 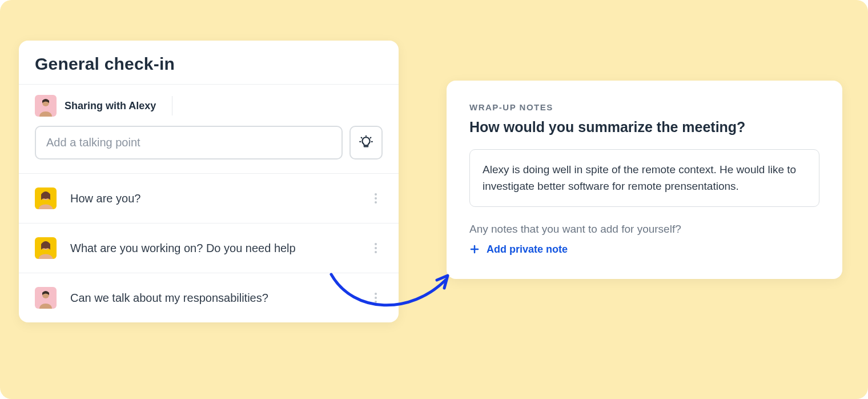 What do you see at coordinates (644, 229) in the screenshot?
I see `private-notes-prompt: Any notes that you want to add for yours…` at bounding box center [644, 229].